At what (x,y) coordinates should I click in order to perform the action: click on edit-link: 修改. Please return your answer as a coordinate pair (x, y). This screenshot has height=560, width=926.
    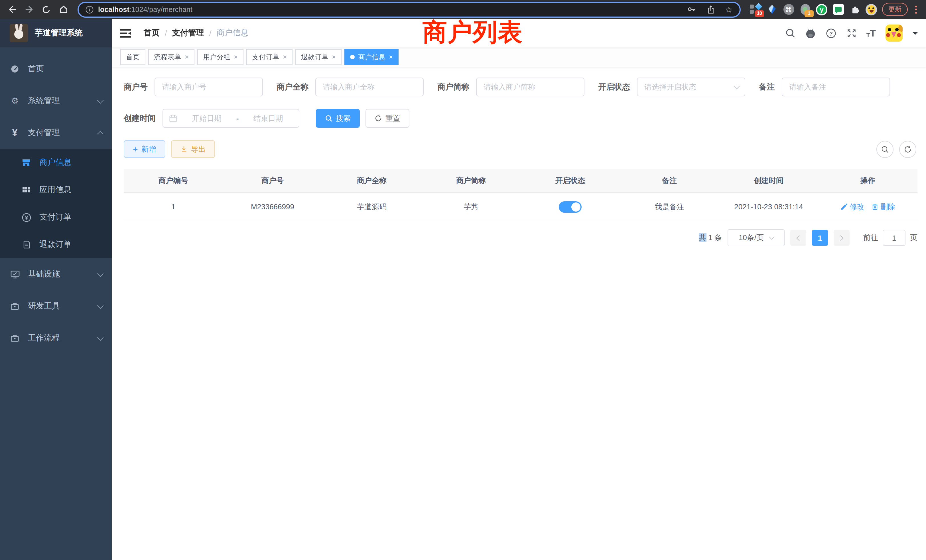
    Looking at the image, I should click on (852, 207).